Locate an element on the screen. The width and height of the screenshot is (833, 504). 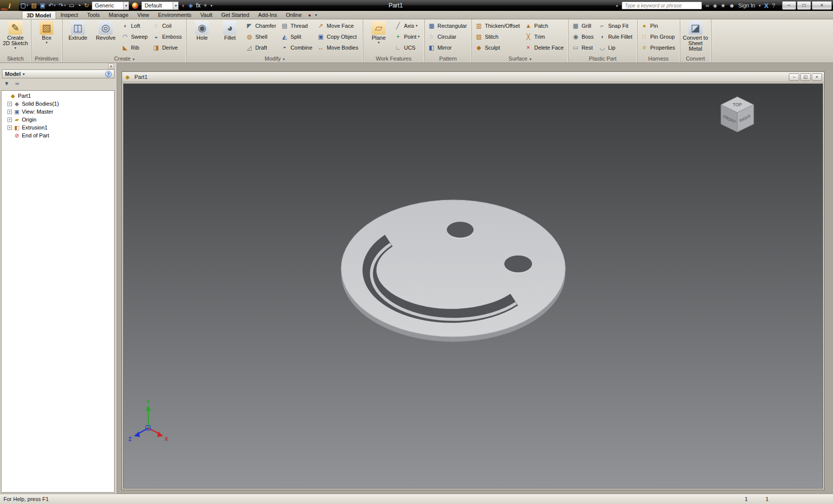
qat-overflow-arrow-icon: ▾ is located at coordinates (211, 6).